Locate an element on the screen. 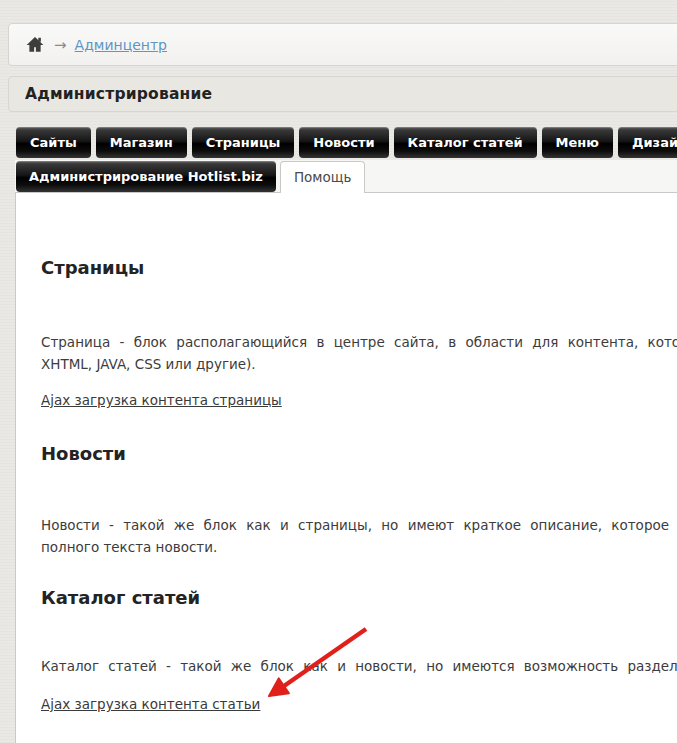 The height and width of the screenshot is (743, 677). home-icon is located at coordinates (35, 44).